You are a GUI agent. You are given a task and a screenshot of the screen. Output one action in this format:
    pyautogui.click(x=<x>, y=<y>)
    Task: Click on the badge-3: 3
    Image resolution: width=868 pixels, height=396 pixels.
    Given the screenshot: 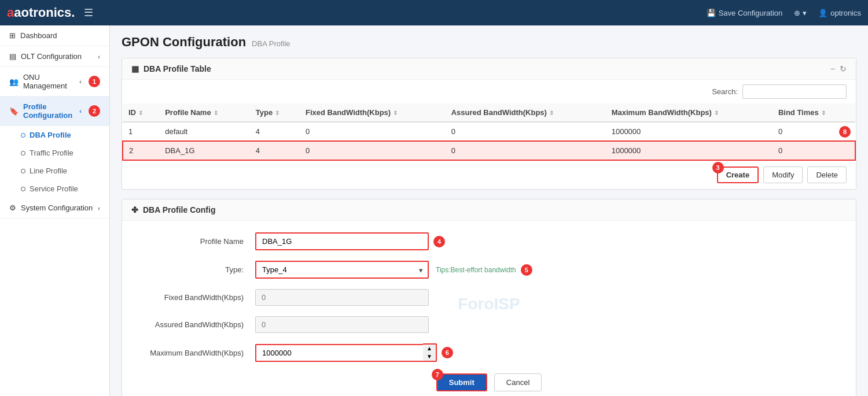 What is the action you would take?
    pyautogui.click(x=718, y=168)
    